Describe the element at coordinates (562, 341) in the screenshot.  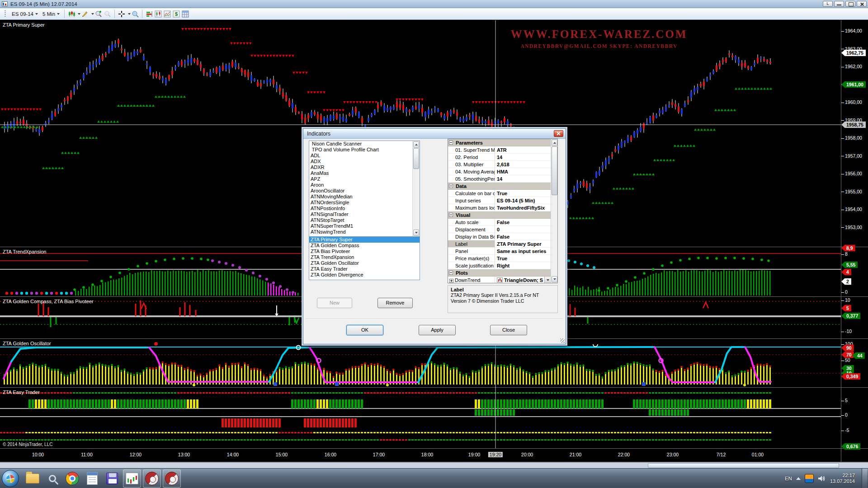
I see `resize-grip` at that location.